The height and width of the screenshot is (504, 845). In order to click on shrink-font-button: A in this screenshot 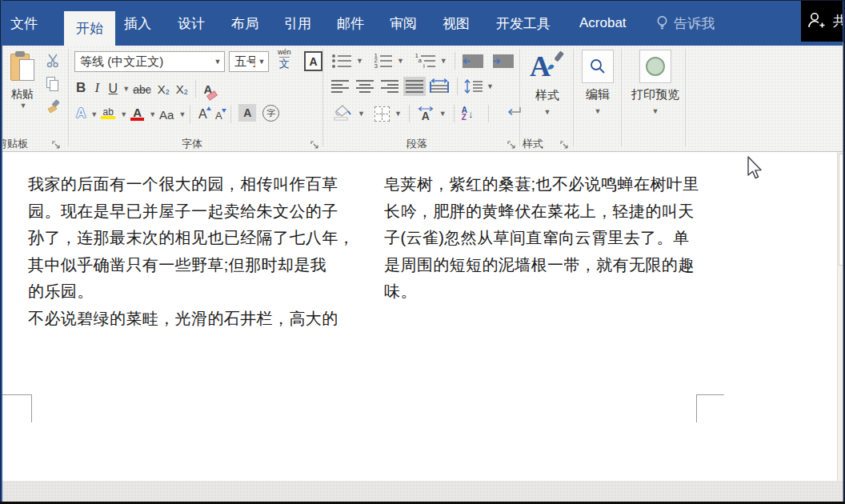, I will do `click(218, 114)`.